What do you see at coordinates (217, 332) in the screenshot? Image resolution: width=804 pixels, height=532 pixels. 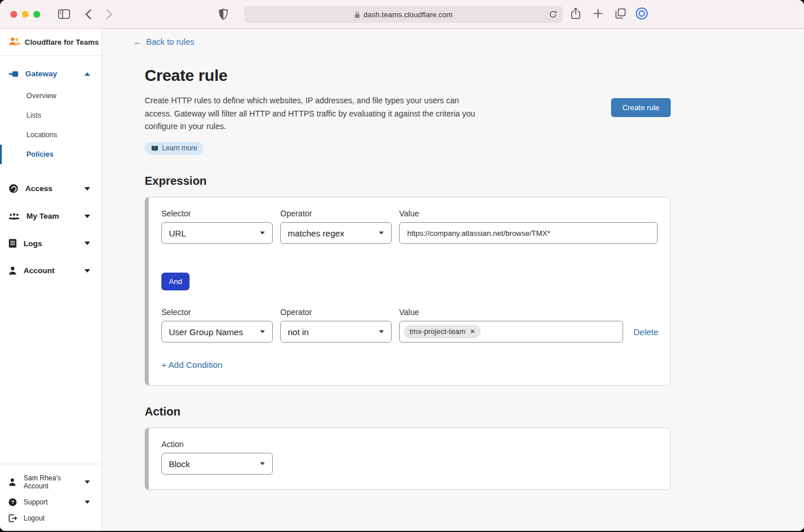 I see `selector-dropdown: User Group Names` at bounding box center [217, 332].